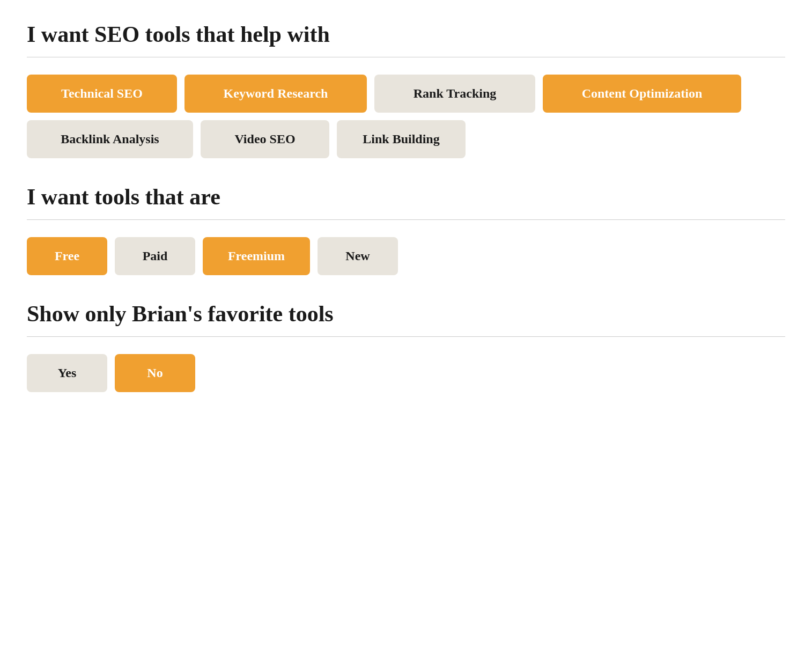 The width and height of the screenshot is (812, 648). Describe the element at coordinates (256, 256) in the screenshot. I see `btn-freemium: Freemium` at that location.